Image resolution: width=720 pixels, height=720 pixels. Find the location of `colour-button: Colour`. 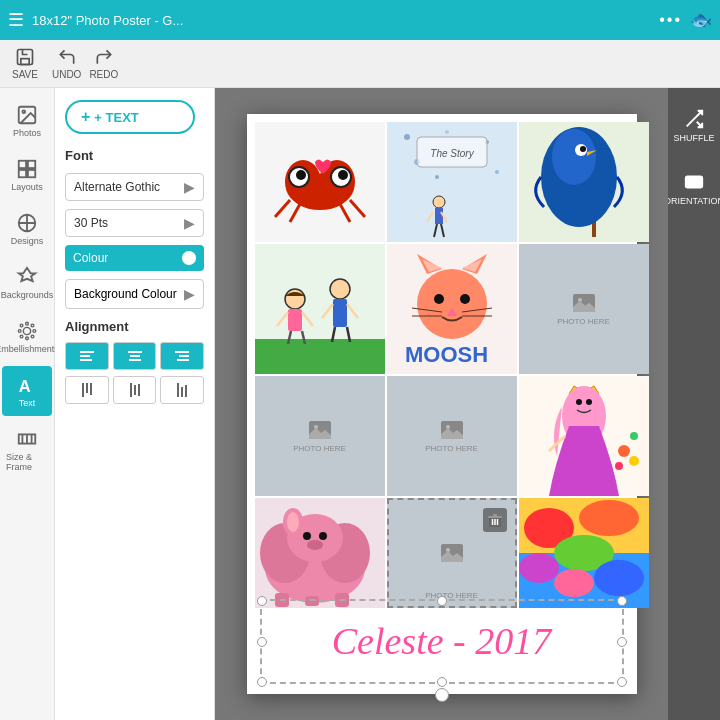

colour-button: Colour is located at coordinates (134, 258).